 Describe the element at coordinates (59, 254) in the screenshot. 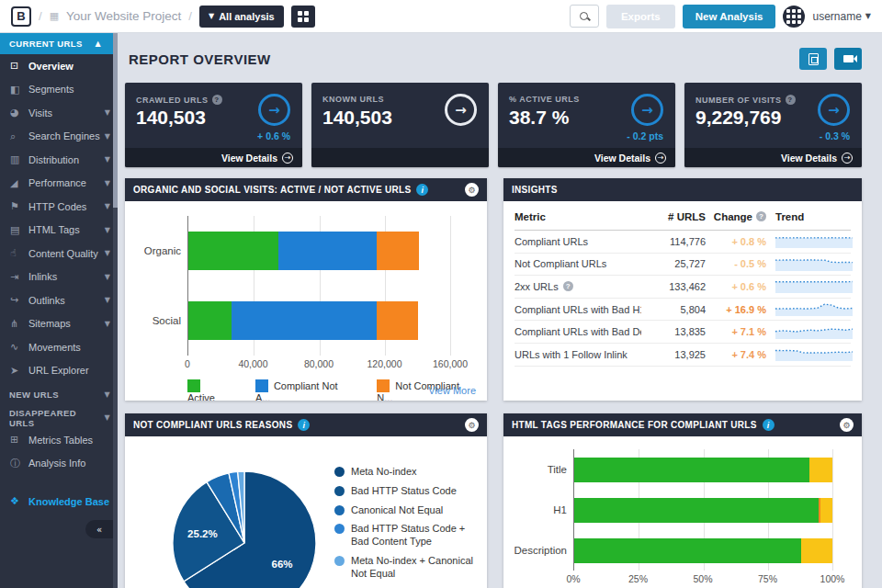

I see `sidebar-item-content-quality: ☝Content Quality▼` at that location.